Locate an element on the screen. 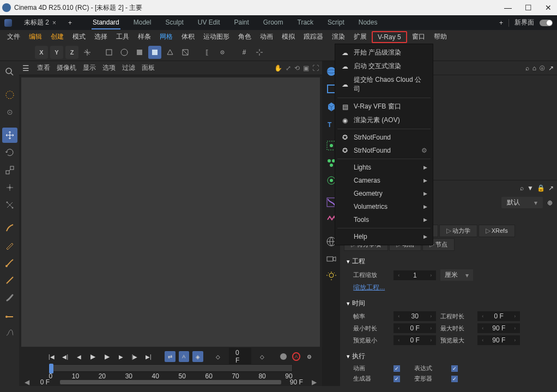 The width and height of the screenshot is (557, 392). close-button: ✕ is located at coordinates (548, 8).